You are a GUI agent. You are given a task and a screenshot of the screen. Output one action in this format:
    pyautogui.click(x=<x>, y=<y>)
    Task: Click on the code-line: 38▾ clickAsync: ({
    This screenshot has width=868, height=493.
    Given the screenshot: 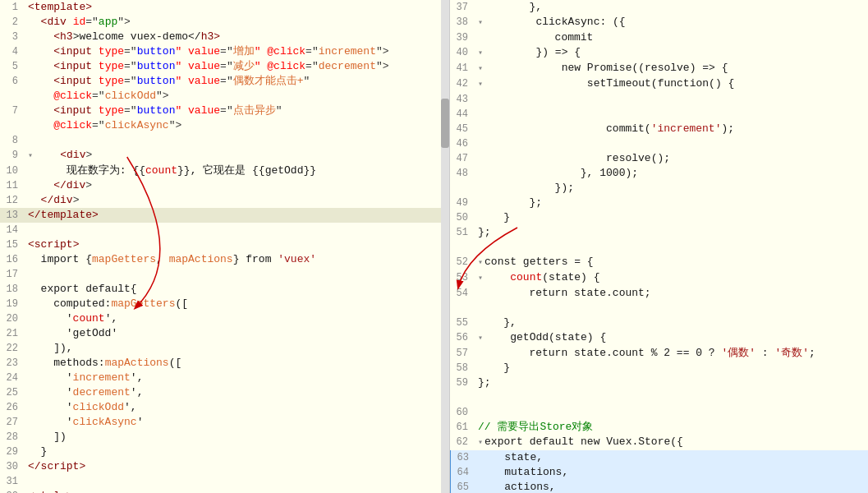 What is the action you would take?
    pyautogui.click(x=659, y=23)
    